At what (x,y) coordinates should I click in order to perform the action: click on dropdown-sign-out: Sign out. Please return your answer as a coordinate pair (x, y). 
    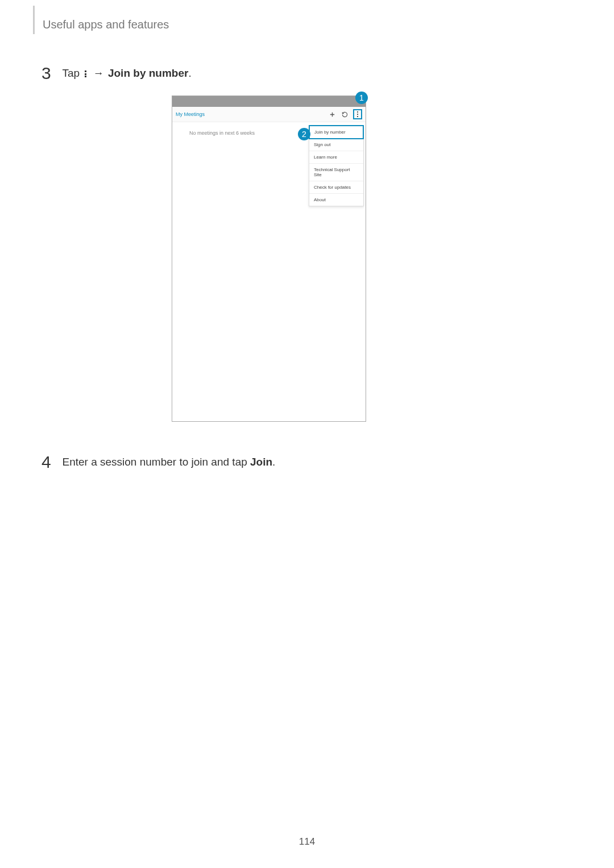
    Looking at the image, I should click on (337, 145).